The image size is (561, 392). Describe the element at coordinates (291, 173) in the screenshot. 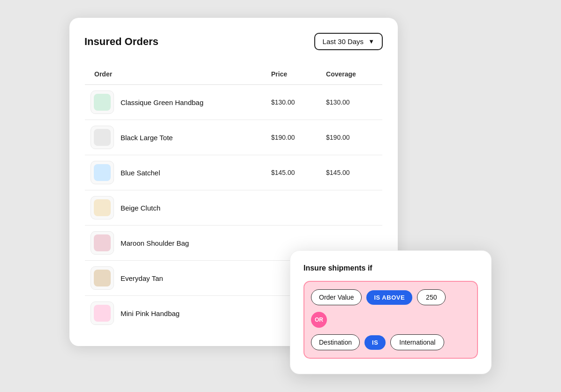

I see `price-cell: $145.00` at that location.